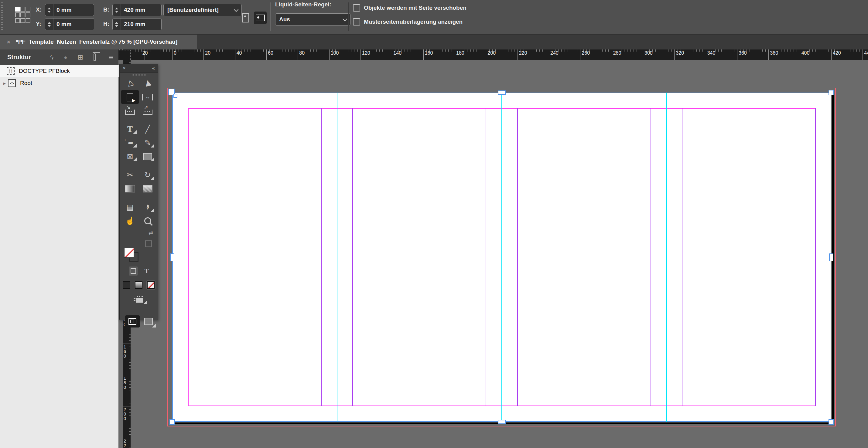 The image size is (868, 448). What do you see at coordinates (2, 17) in the screenshot?
I see `panel-grip` at bounding box center [2, 17].